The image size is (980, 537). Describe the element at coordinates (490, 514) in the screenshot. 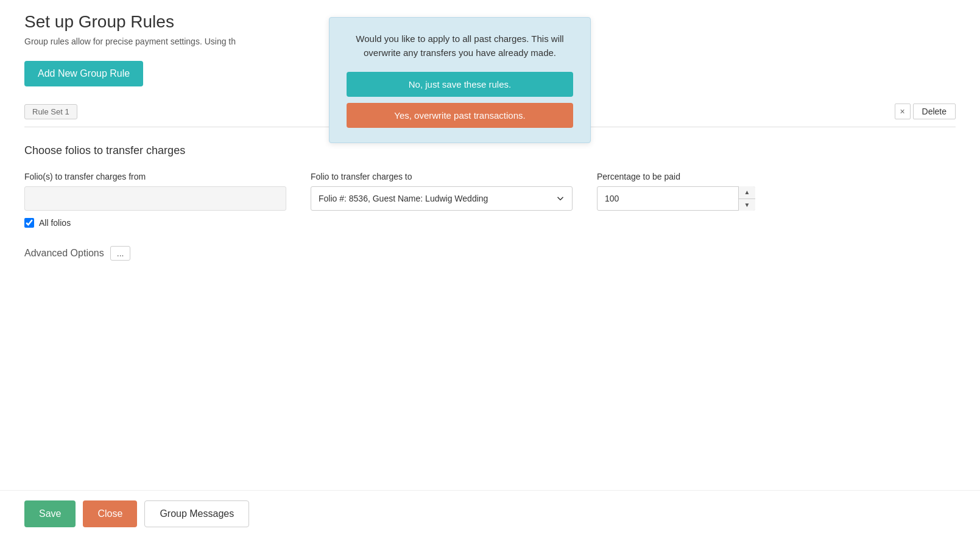

I see `footer-bar: Save Close Group Messages` at that location.